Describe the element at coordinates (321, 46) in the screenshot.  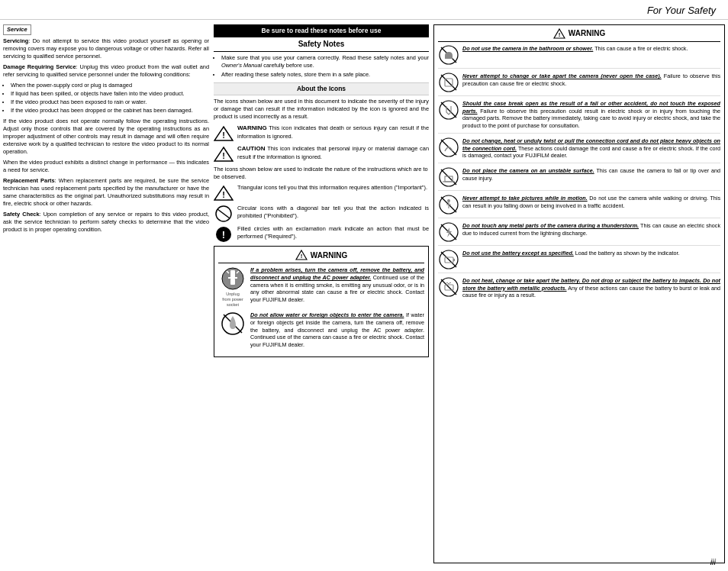
I see `safety-notes-header: Safety Notes` at that location.